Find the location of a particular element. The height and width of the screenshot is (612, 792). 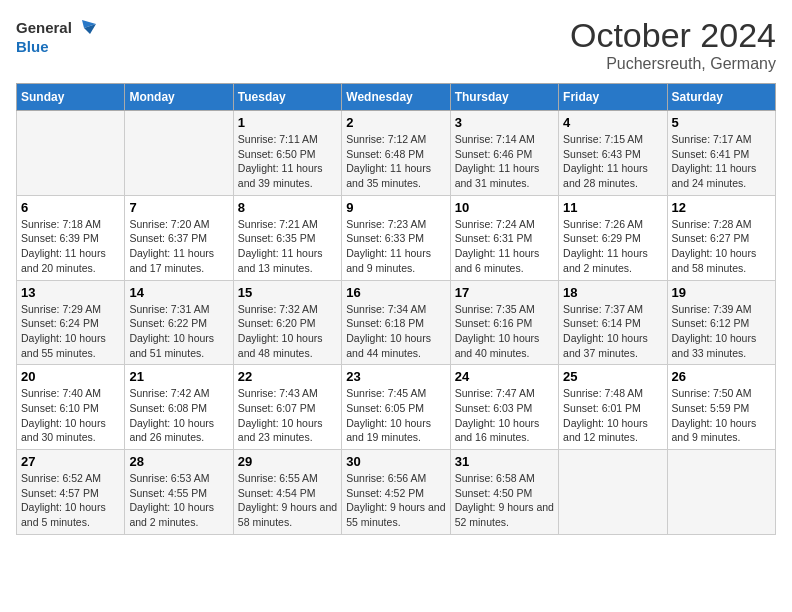

day-info: Sunrise: 7:21 AM Sunset: 6:35 PM Dayligh… is located at coordinates (288, 246).